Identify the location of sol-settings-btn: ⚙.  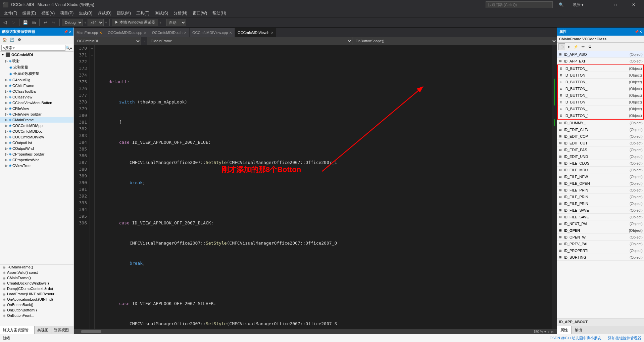
(19, 40).